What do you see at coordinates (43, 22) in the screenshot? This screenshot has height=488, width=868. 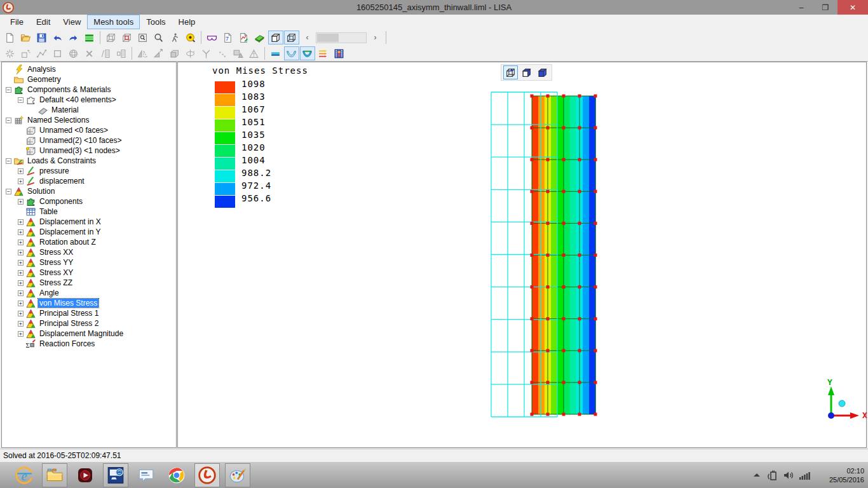 I see `menu-edit: Edit` at bounding box center [43, 22].